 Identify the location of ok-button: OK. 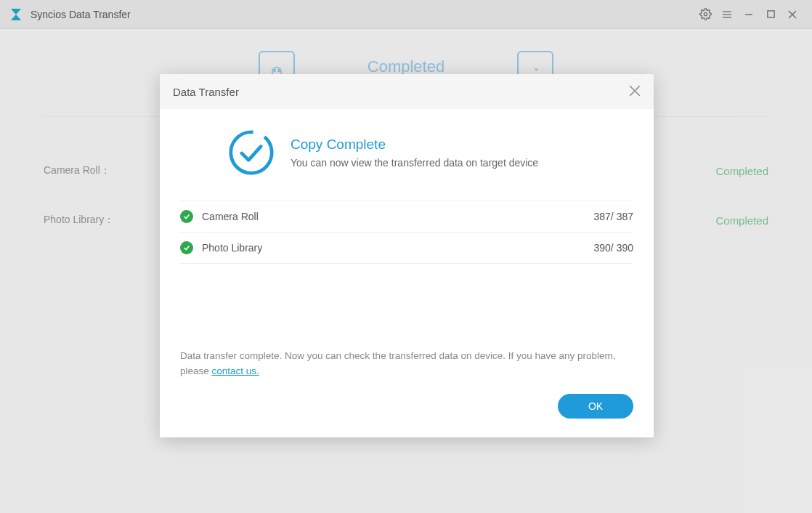
(596, 406).